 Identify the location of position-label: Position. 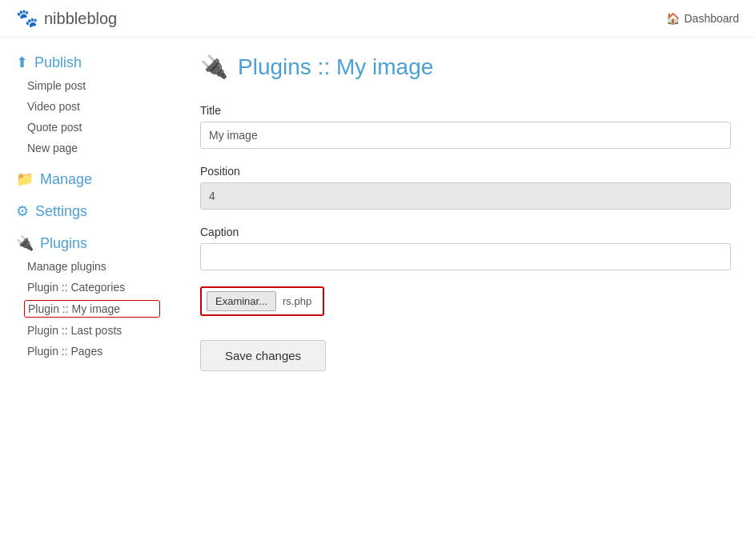
(466, 171).